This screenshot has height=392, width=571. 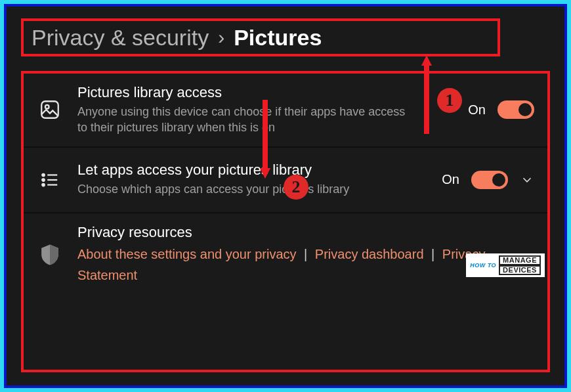 What do you see at coordinates (242, 189) in the screenshot?
I see `row-description: Choose which apps can access your pictur…` at bounding box center [242, 189].